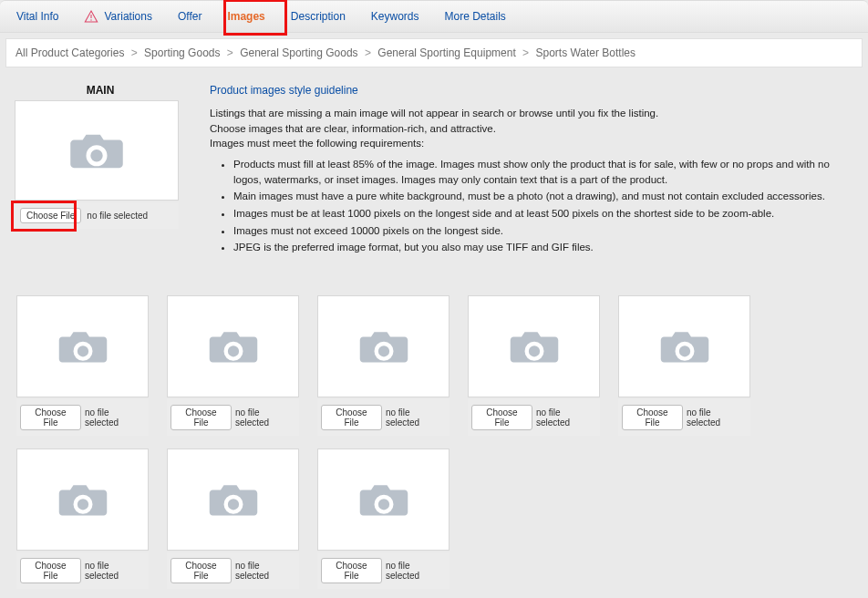 This screenshot has height=598, width=868. What do you see at coordinates (534, 144) in the screenshot?
I see `guideline-text: Images must meet the following requireme…` at bounding box center [534, 144].